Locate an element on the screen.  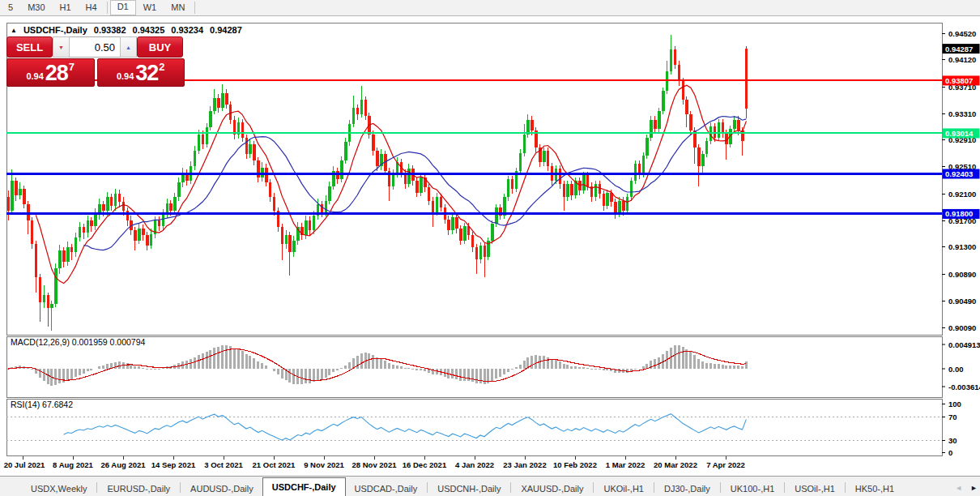
date-label: 20 Mar 2022 is located at coordinates (675, 465).